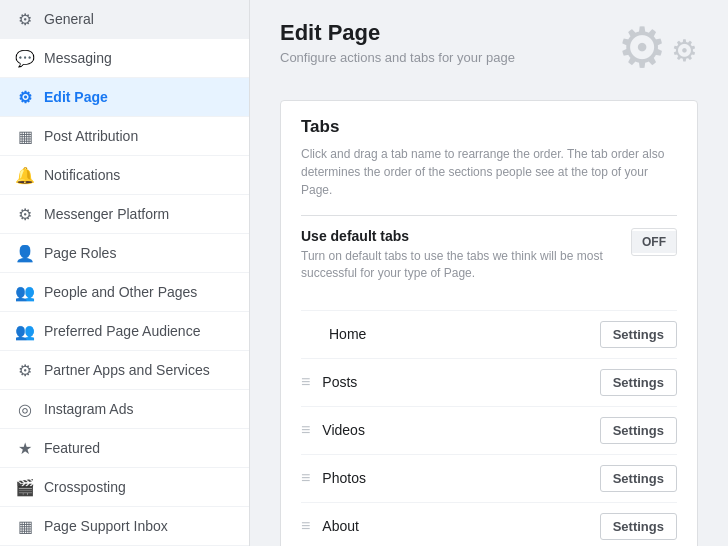  What do you see at coordinates (138, 253) in the screenshot?
I see `page-roles-label: Page Roles` at bounding box center [138, 253].